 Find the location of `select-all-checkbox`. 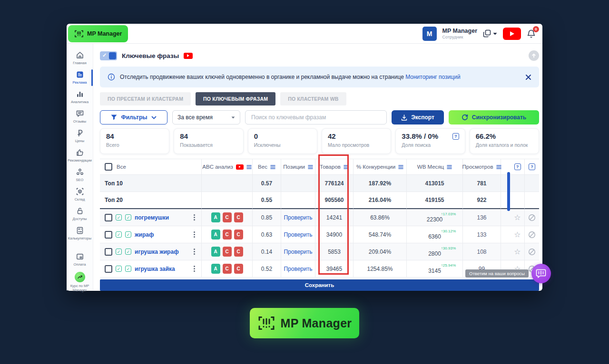

select-all-checkbox is located at coordinates (108, 167).